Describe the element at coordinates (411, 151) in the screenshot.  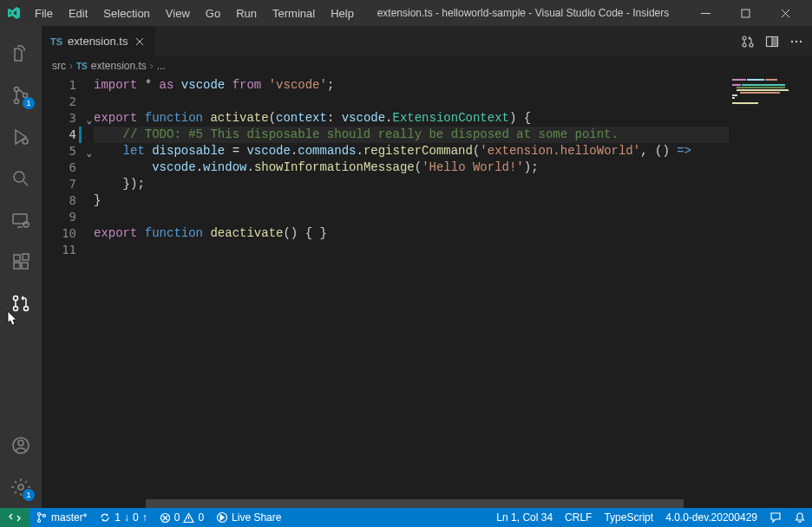
I see `code-line: let disposable = vscode.commands.registe…` at that location.